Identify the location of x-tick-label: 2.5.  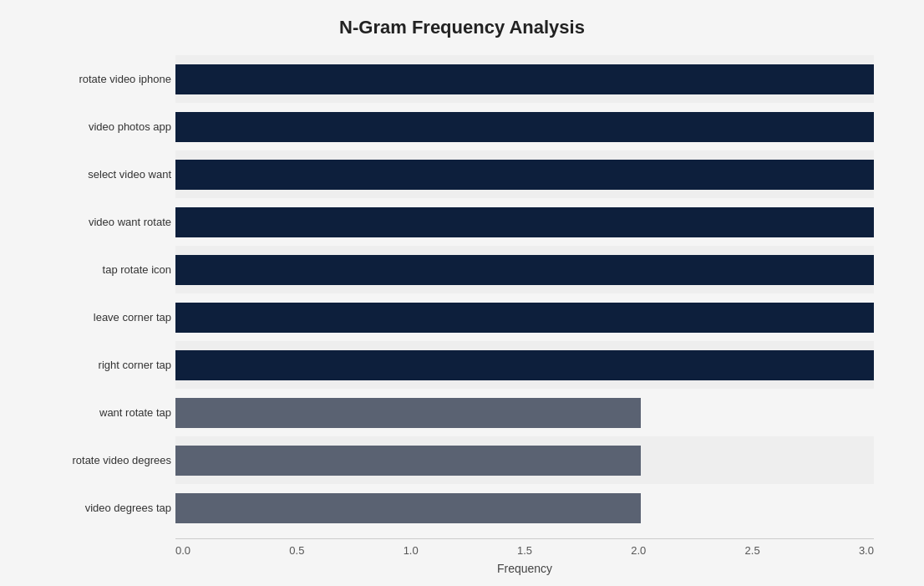
(753, 550).